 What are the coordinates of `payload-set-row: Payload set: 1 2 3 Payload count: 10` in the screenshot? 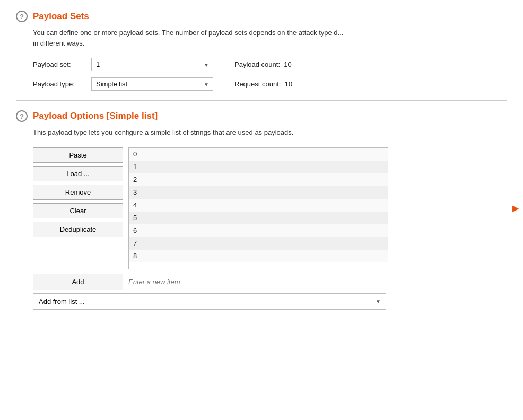 It's located at (270, 65).